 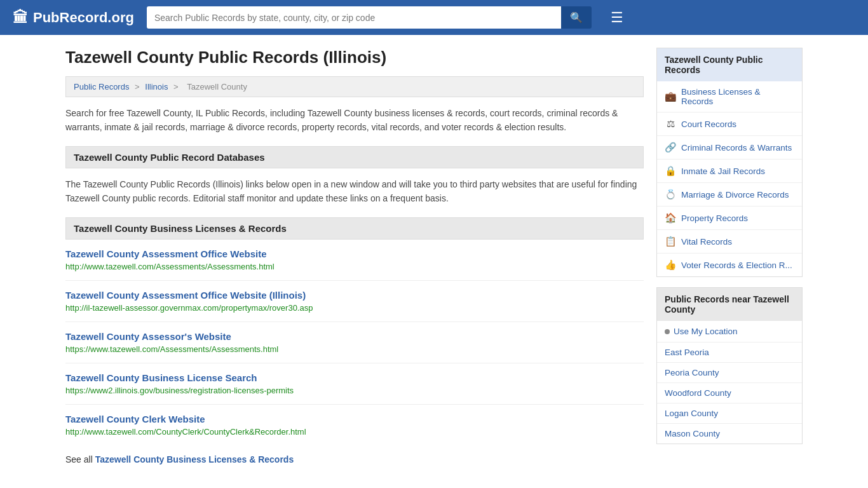 I want to click on sidebar-record-type-item: 💍Marriage & Divorce Records, so click(x=729, y=194).